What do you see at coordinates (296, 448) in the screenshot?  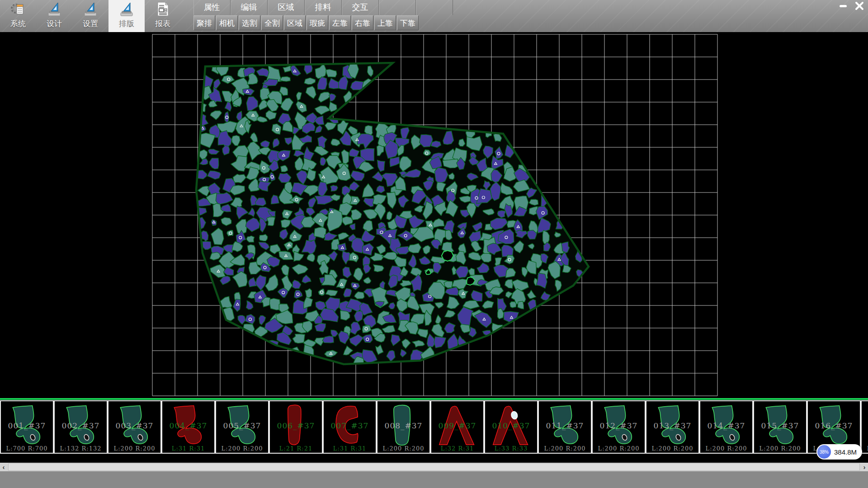 I see `piece-lr-count: L:21 R:21` at bounding box center [296, 448].